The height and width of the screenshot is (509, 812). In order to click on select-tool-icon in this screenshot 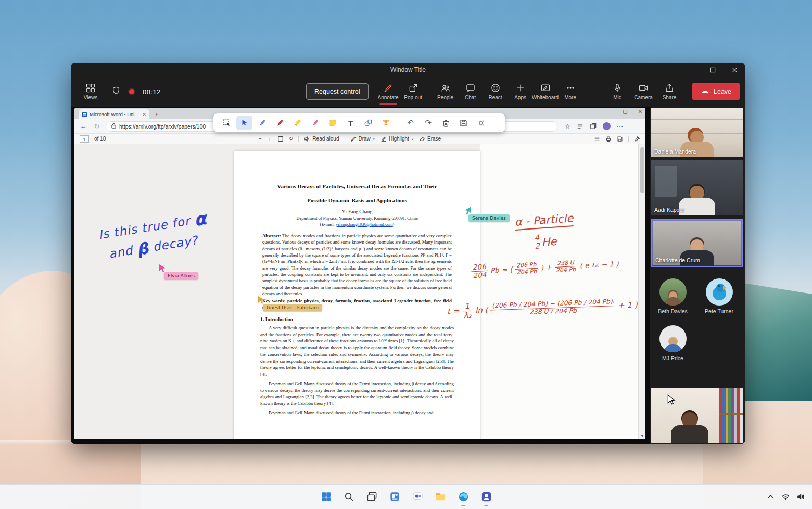, I will do `click(227, 123)`.